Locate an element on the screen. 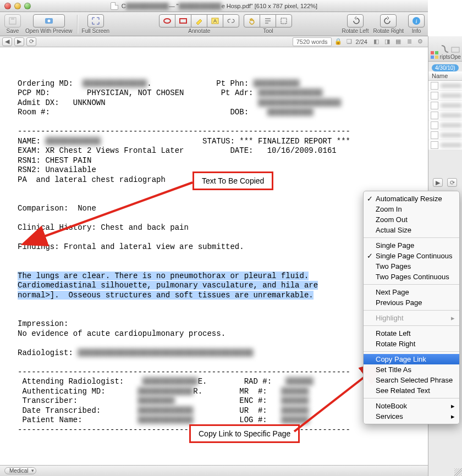  nav-back-button: ◀ is located at coordinates (7, 42).